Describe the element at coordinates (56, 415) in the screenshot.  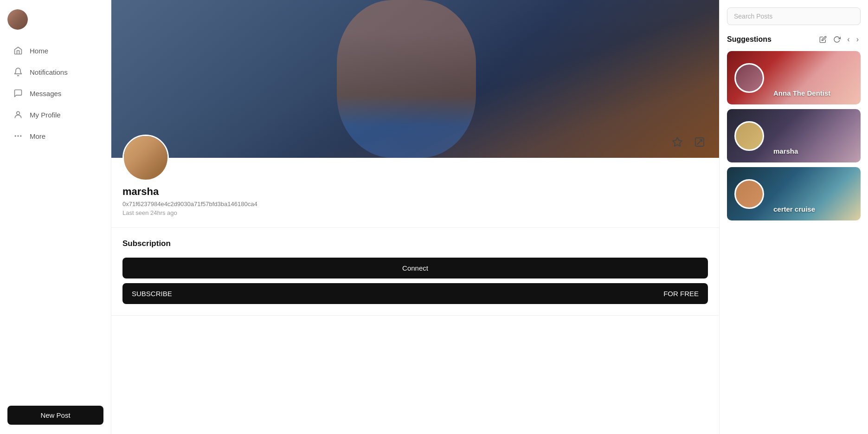
I see `new-post-button: New Post` at that location.